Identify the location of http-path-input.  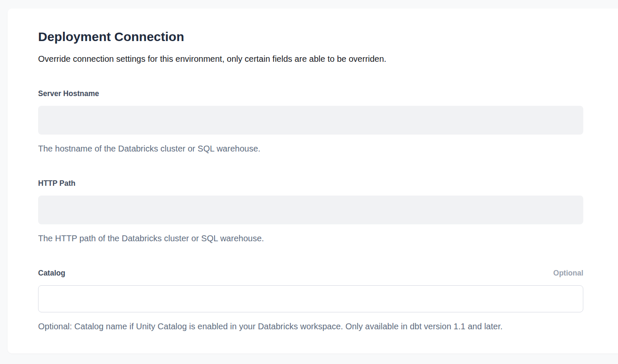
(311, 210).